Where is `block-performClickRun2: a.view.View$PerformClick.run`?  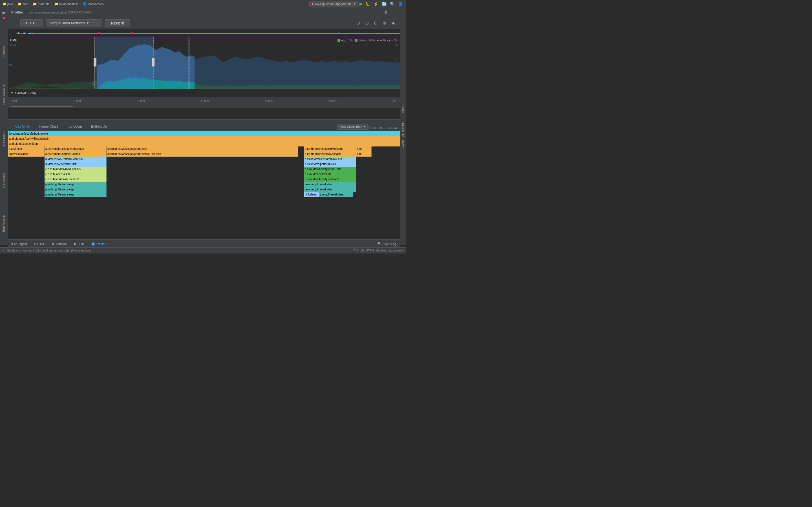
block-performClickRun2: a.view.View$PerformClick.run is located at coordinates (330, 159).